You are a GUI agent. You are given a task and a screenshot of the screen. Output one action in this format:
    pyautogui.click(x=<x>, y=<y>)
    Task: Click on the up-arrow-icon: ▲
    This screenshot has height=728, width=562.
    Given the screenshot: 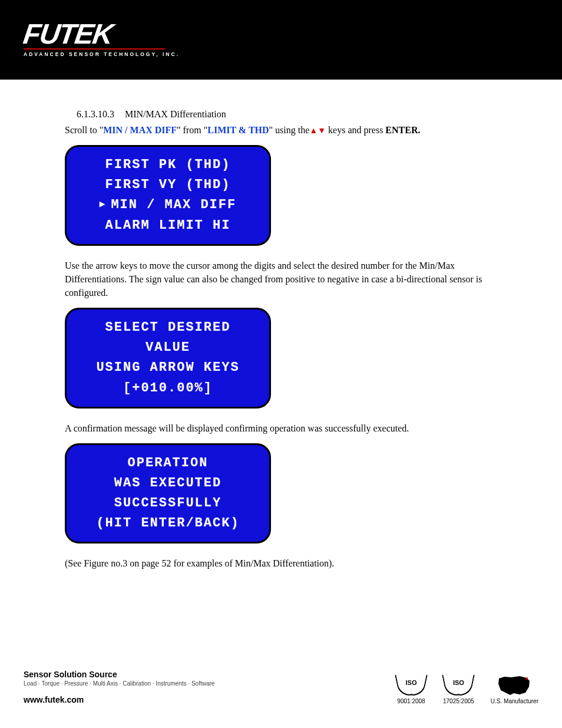 What is the action you would take?
    pyautogui.click(x=313, y=131)
    